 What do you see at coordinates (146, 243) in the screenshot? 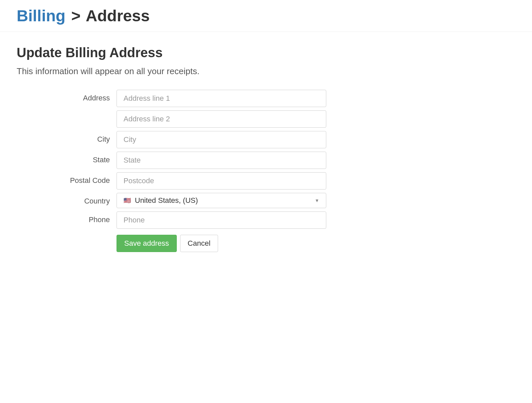
I see `save-address-button: Save address` at bounding box center [146, 243].